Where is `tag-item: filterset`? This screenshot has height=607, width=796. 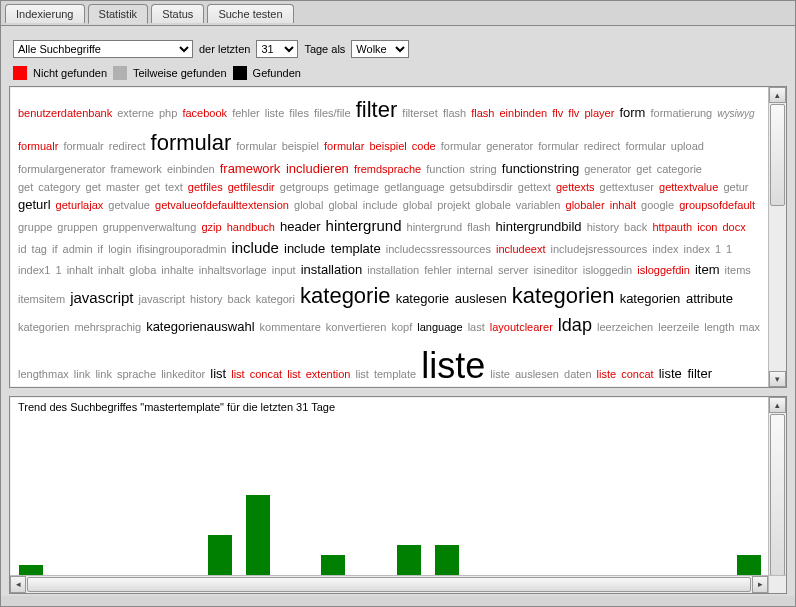
tag-item: filterset is located at coordinates (420, 113).